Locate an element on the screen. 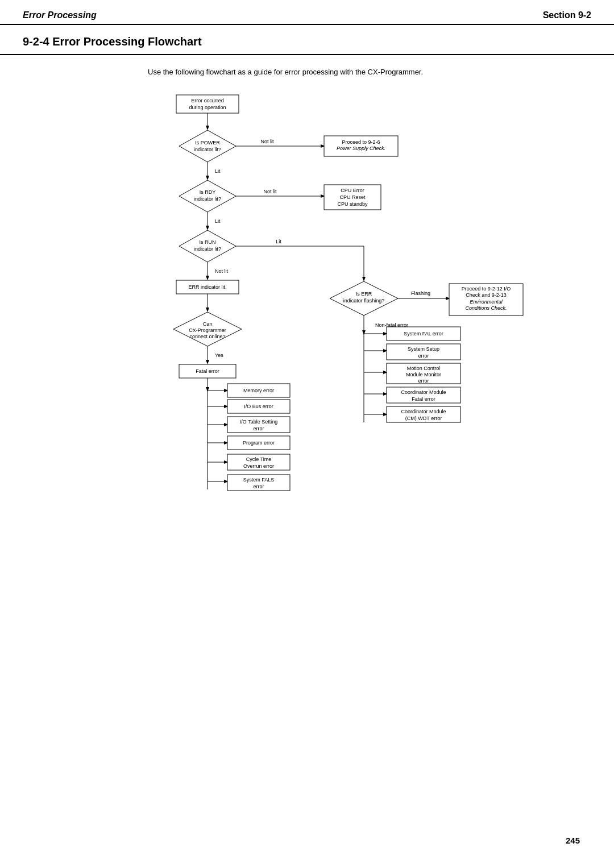  page-header: Error Processing Section 9-2 is located at coordinates (307, 13).